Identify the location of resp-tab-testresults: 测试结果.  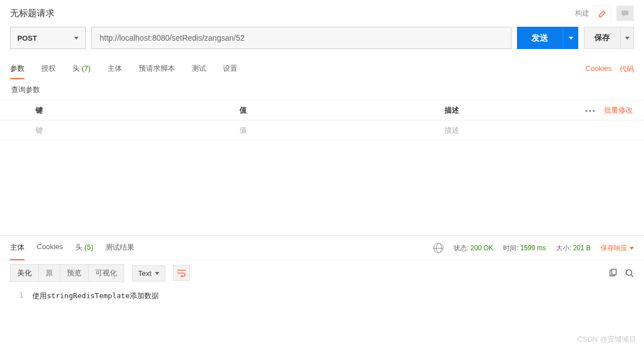
(120, 248).